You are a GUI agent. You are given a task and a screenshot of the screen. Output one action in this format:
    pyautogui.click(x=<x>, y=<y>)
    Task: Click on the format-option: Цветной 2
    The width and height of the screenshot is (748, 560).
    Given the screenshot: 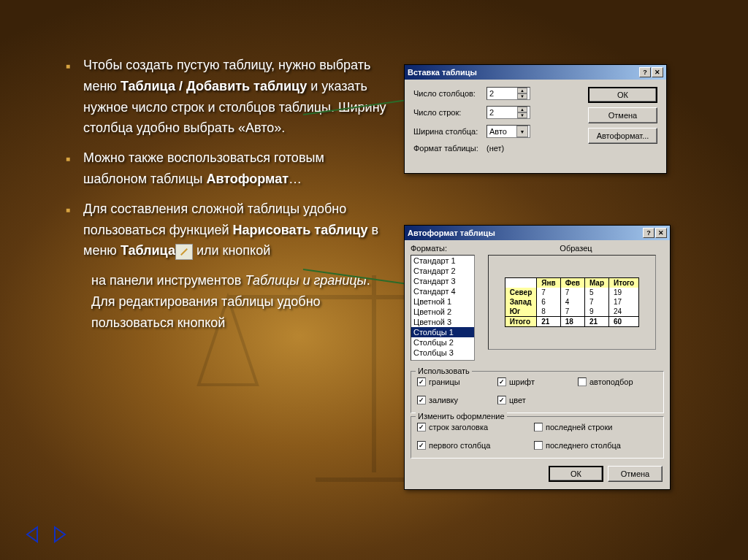 What is the action you would take?
    pyautogui.click(x=443, y=312)
    